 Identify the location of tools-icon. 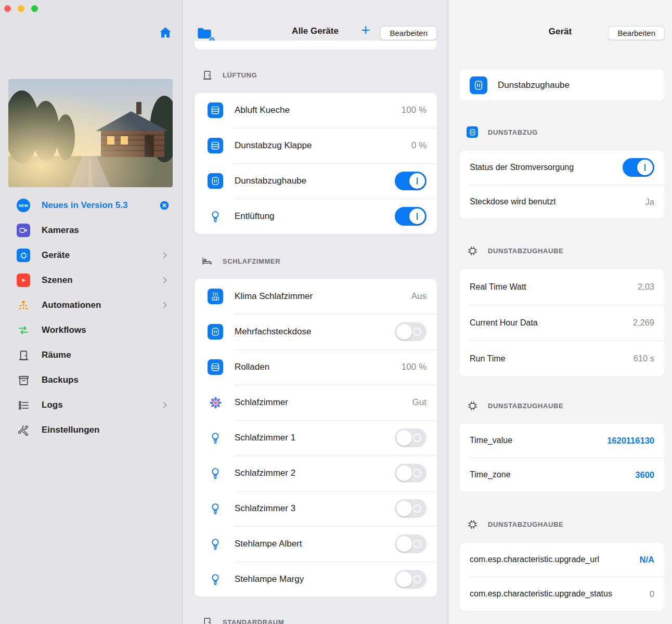
(23, 430).